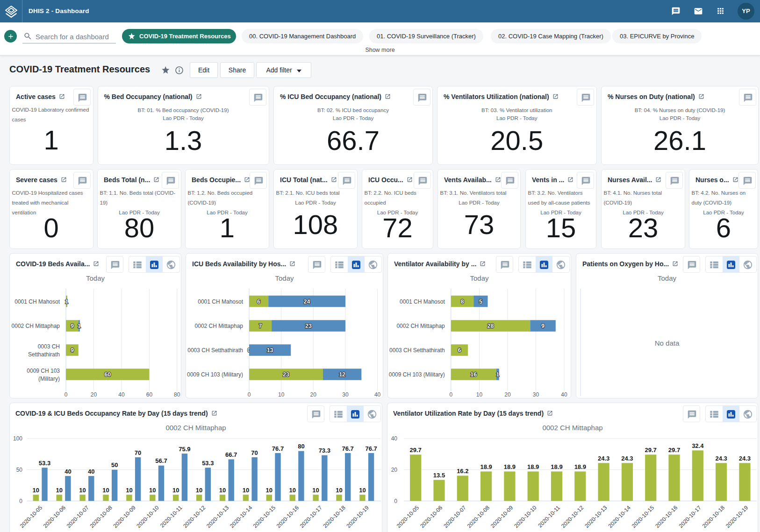 The height and width of the screenshot is (532, 760). Describe the element at coordinates (18, 439) in the screenshot. I see `svg-text: 100` at that location.